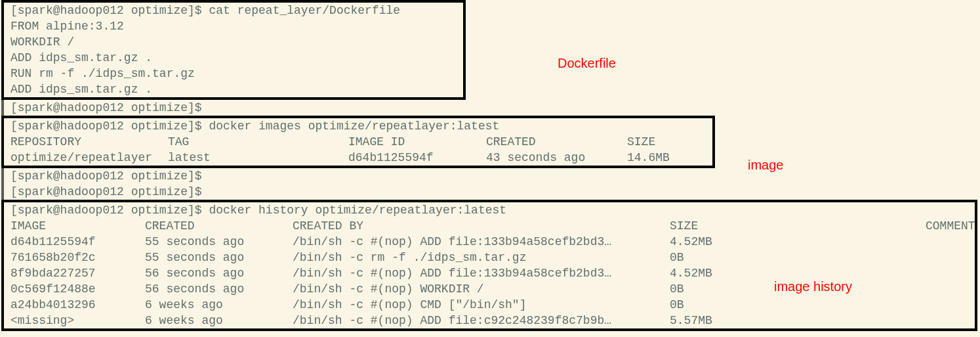  What do you see at coordinates (77, 258) in the screenshot?
I see `r2-image: 761658b20f2c` at bounding box center [77, 258].